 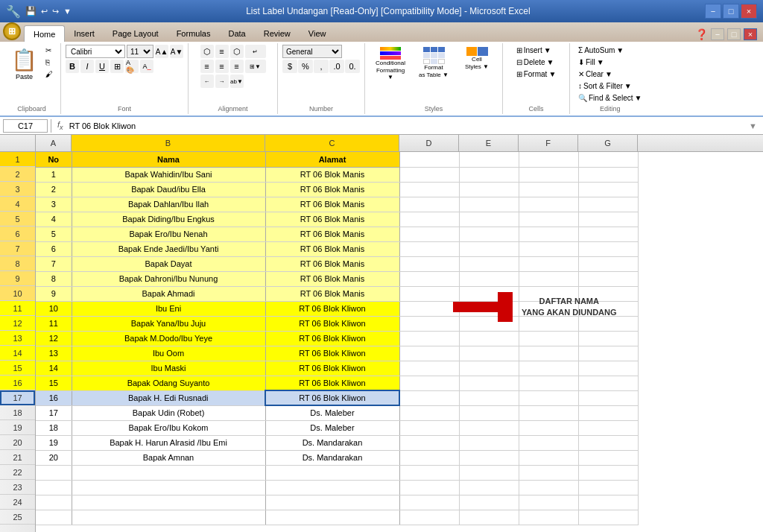 I want to click on cell-g4, so click(x=608, y=204).